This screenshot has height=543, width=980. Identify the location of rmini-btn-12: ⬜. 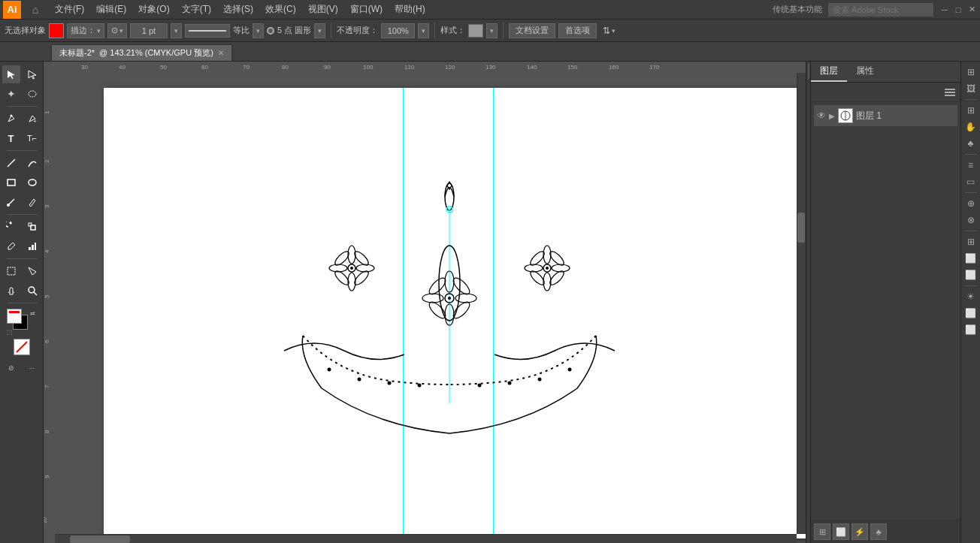
(971, 275).